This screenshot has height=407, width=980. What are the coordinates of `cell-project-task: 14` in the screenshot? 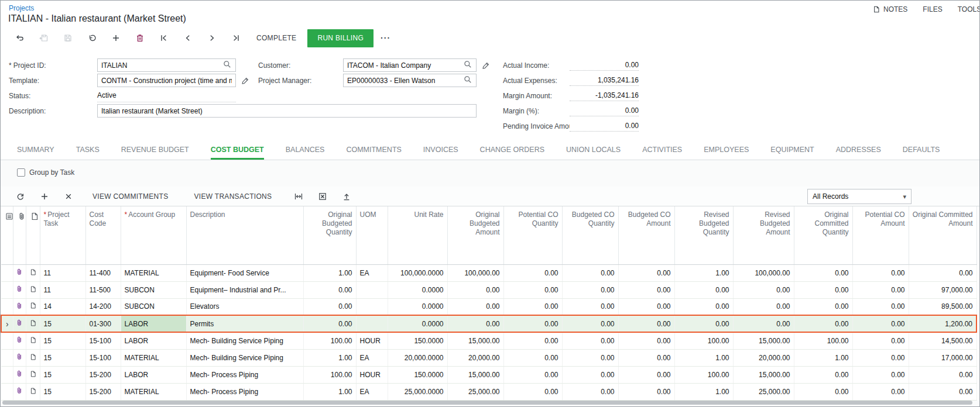 It's located at (63, 306).